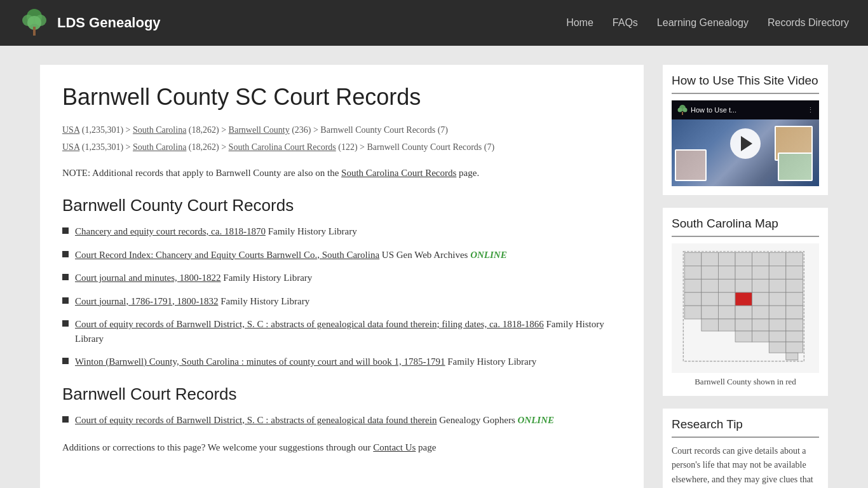  I want to click on video-label: How to Use t..., so click(714, 110).